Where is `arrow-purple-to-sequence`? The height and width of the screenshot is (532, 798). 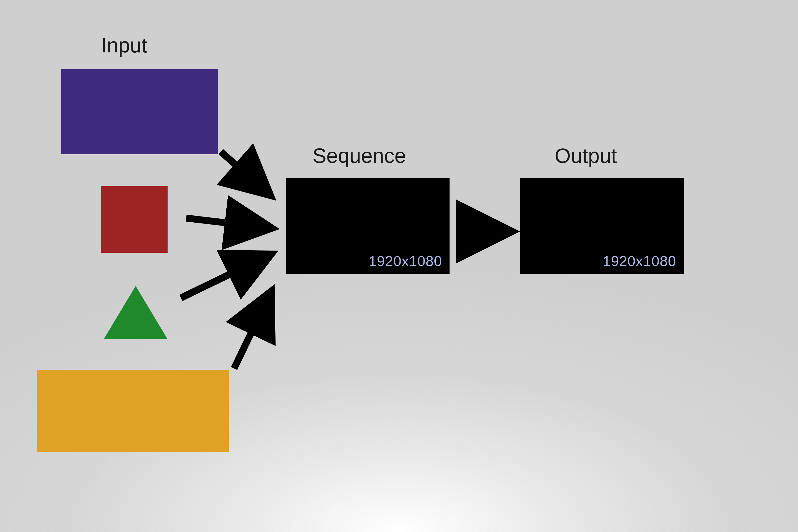
arrow-purple-to-sequence is located at coordinates (244, 172).